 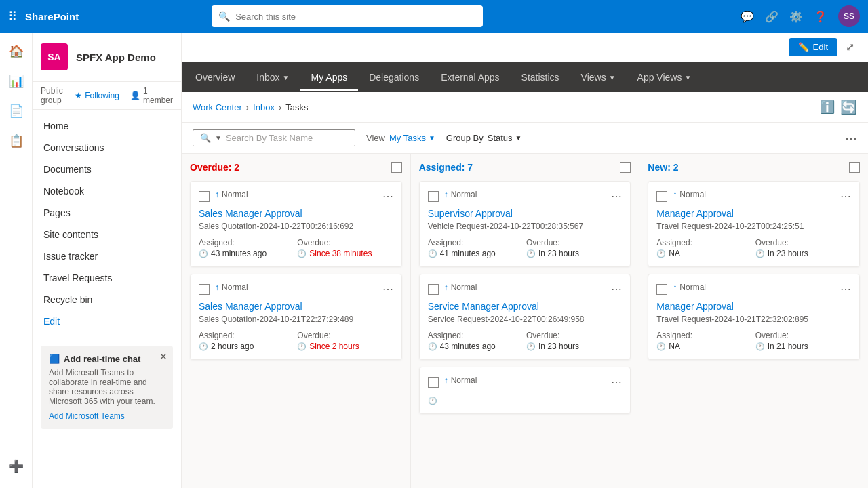 What do you see at coordinates (525, 306) in the screenshot?
I see `task-title: Service Manager Approval` at bounding box center [525, 306].